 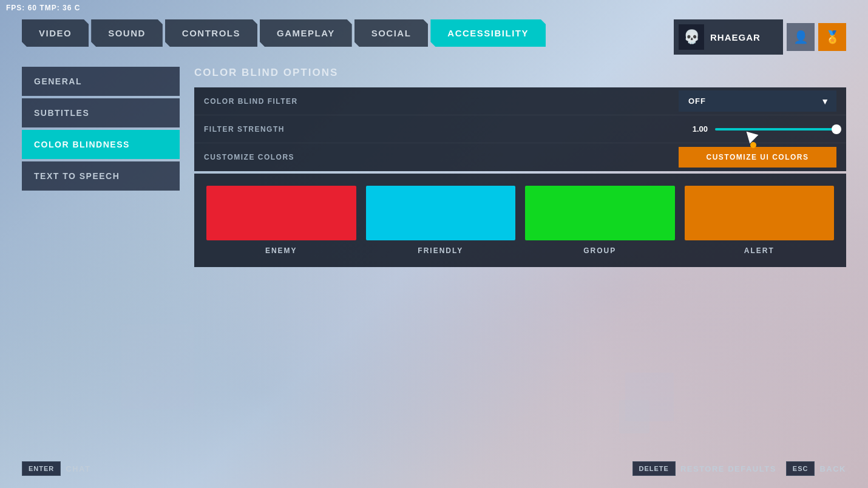 What do you see at coordinates (760, 37) in the screenshot?
I see `top-right-area: 💀 RHAEGAR 👤 🏅` at bounding box center [760, 37].